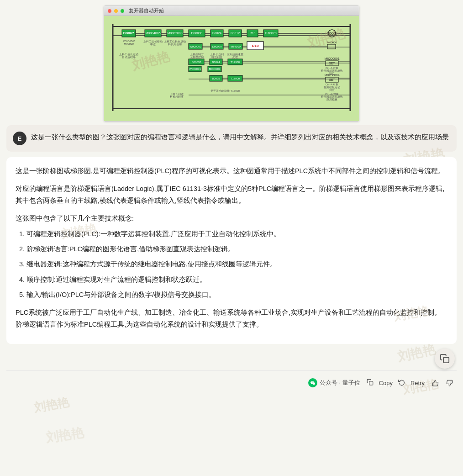 The width and height of the screenshot is (463, 476). I want to click on svg-text: W000000, so click(129, 41).